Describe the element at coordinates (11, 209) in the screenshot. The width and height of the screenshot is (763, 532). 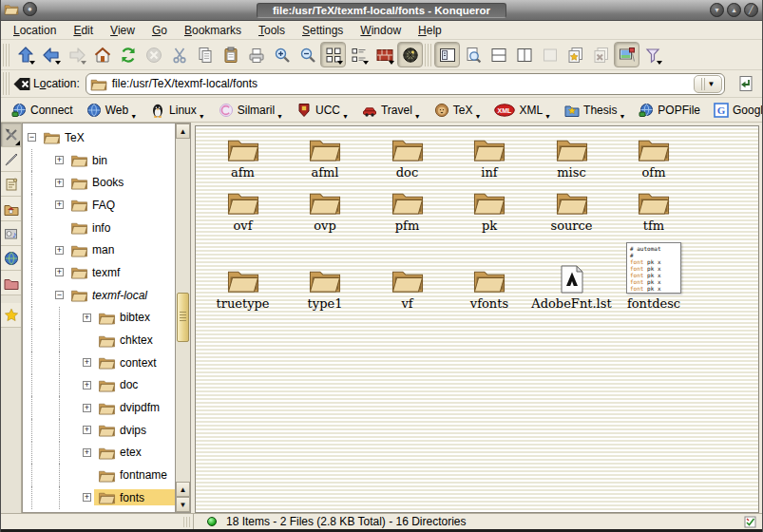
I see `sidebar-tab-home-directory` at that location.